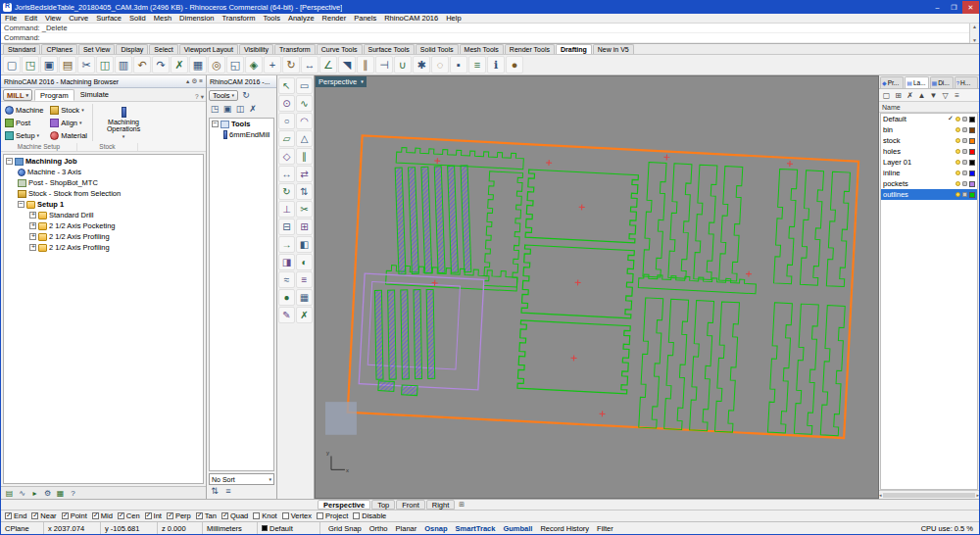  I want to click on select-all-icon: ▦, so click(198, 65).